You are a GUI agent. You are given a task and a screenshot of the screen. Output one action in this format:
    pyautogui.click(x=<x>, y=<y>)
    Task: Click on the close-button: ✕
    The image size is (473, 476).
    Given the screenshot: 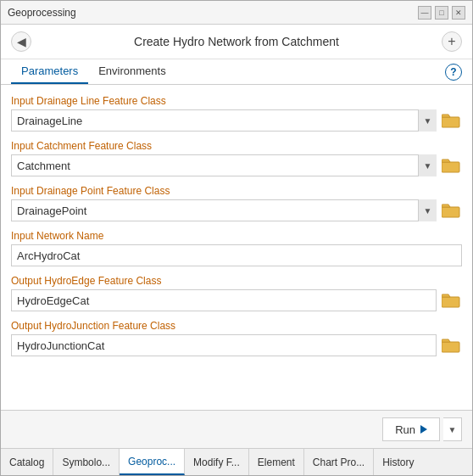 What is the action you would take?
    pyautogui.click(x=459, y=13)
    